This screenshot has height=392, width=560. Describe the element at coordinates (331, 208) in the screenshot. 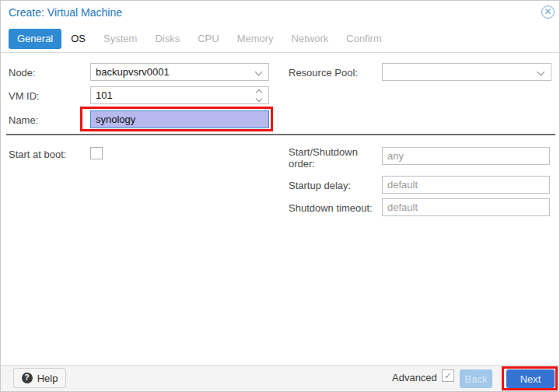

I see `shutdown-timeout-label: Shutdown timeout:` at that location.